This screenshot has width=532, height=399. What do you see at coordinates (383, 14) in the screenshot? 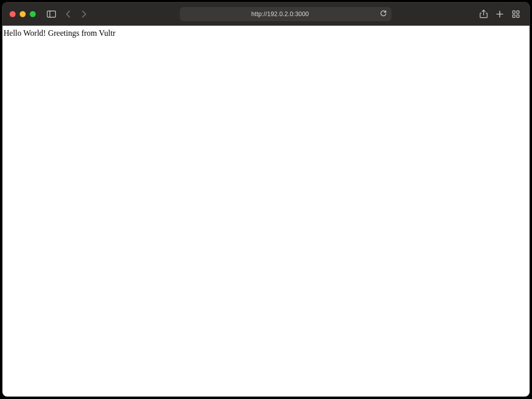
I see `reload-button` at bounding box center [383, 14].